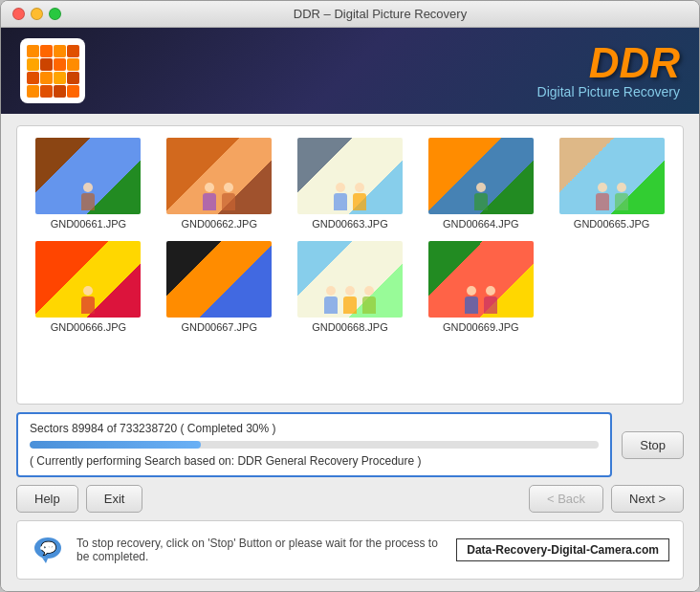 The width and height of the screenshot is (700, 592). I want to click on thumbnail-filename: GND00668.JPG, so click(350, 327).